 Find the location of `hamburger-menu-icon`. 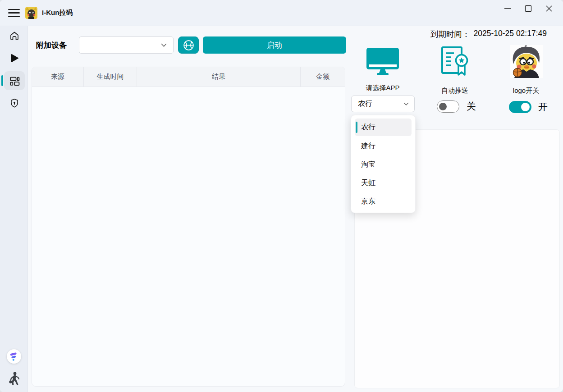

hamburger-menu-icon is located at coordinates (14, 13).